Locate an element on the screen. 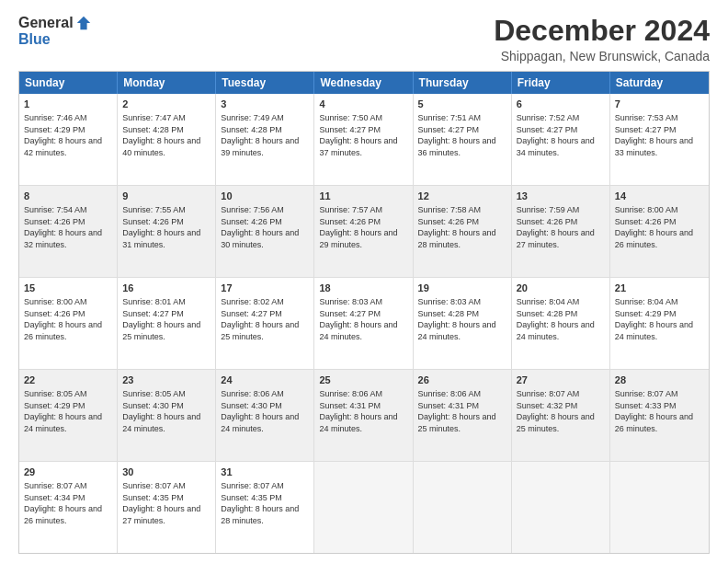 Image resolution: width=728 pixels, height=563 pixels. day-number: 25 is located at coordinates (363, 381).